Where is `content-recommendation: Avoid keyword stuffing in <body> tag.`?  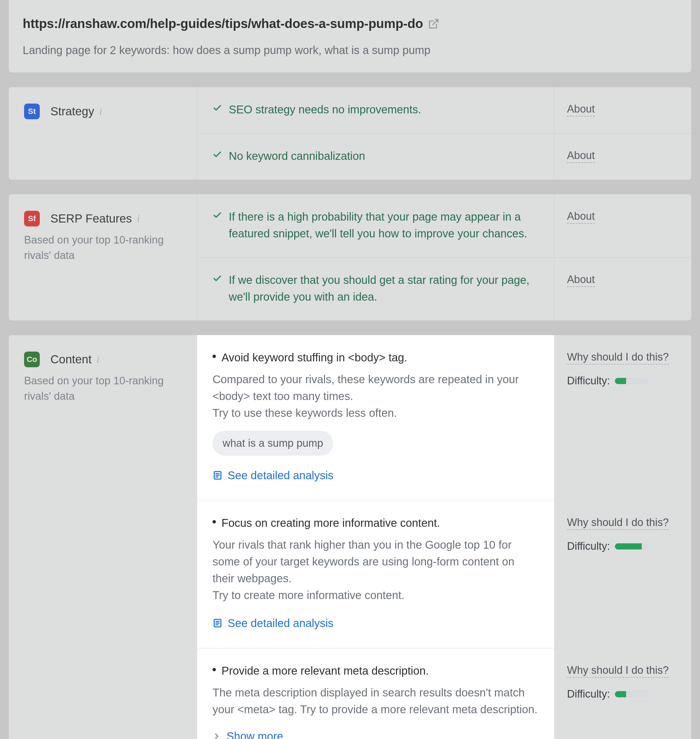 content-recommendation: Avoid keyword stuffing in <body> tag. is located at coordinates (376, 357).